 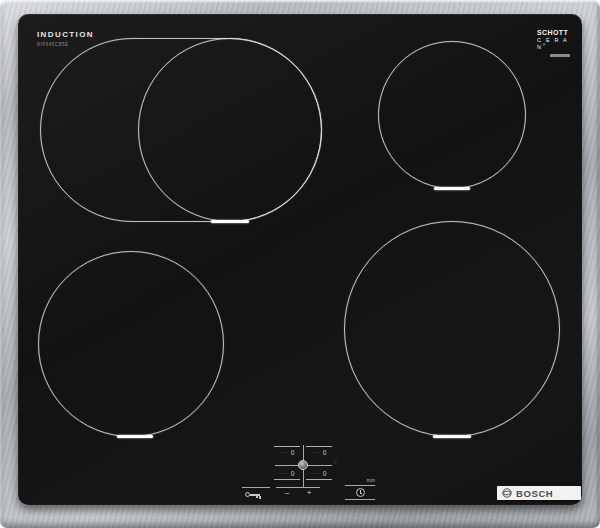 What do you see at coordinates (552, 44) in the screenshot?
I see `ceran-text: C E R A N` at bounding box center [552, 44].